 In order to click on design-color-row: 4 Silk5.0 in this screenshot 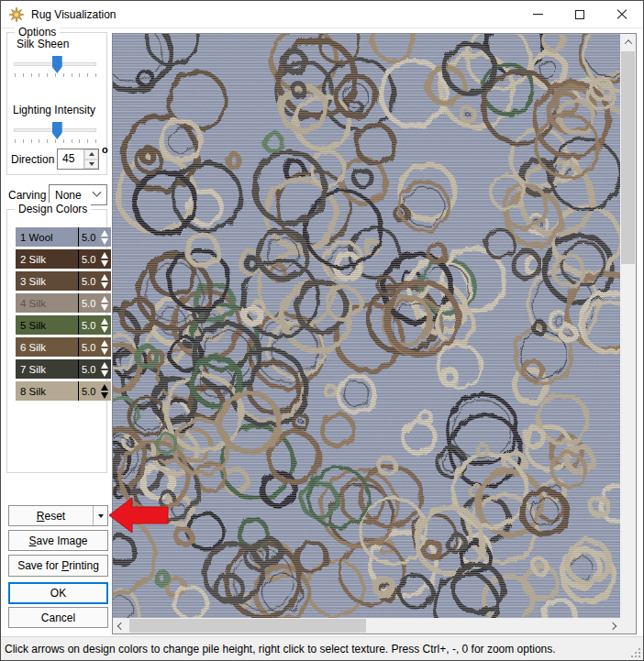, I will do `click(63, 303)`.